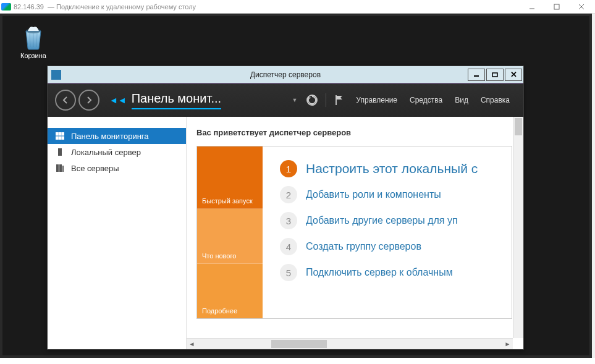 The width and height of the screenshot is (595, 364). I want to click on sidebar-item-label: Панель мониторинга, so click(110, 136).